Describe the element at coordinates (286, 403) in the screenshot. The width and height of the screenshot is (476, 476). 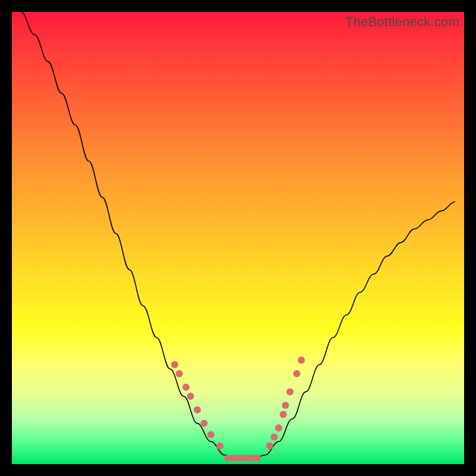
I see `markers-right-group` at that location.